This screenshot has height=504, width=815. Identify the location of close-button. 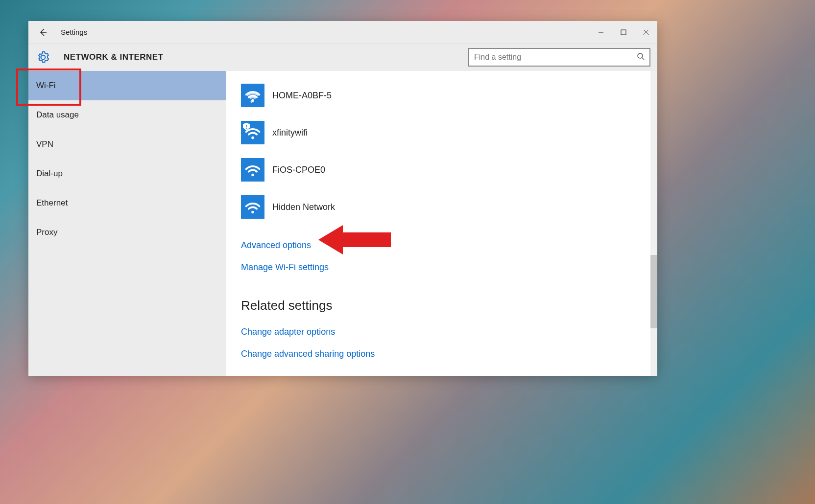
(646, 32).